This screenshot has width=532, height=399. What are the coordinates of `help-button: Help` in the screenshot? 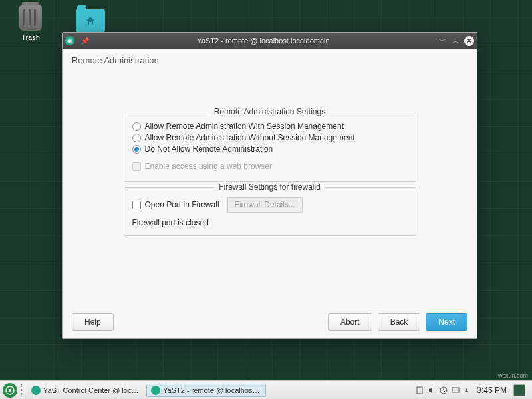 It's located at (93, 322).